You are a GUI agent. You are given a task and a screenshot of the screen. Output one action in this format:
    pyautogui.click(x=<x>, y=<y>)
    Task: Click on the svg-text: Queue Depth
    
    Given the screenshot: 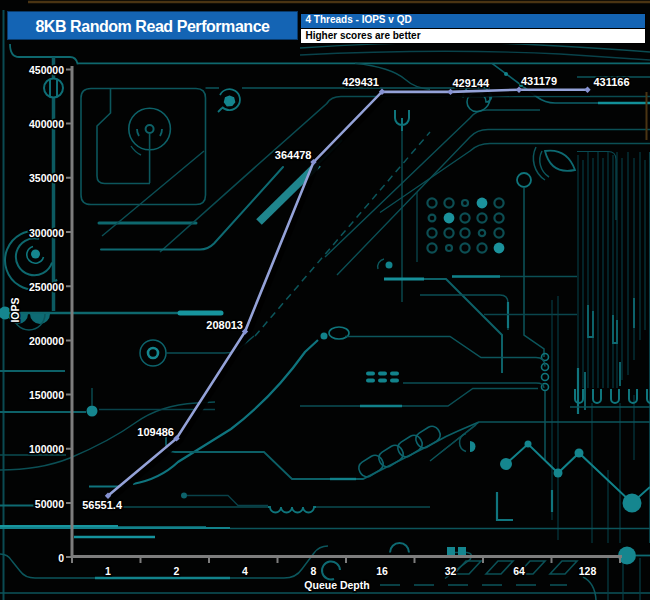 What is the action you would take?
    pyautogui.click(x=336, y=585)
    